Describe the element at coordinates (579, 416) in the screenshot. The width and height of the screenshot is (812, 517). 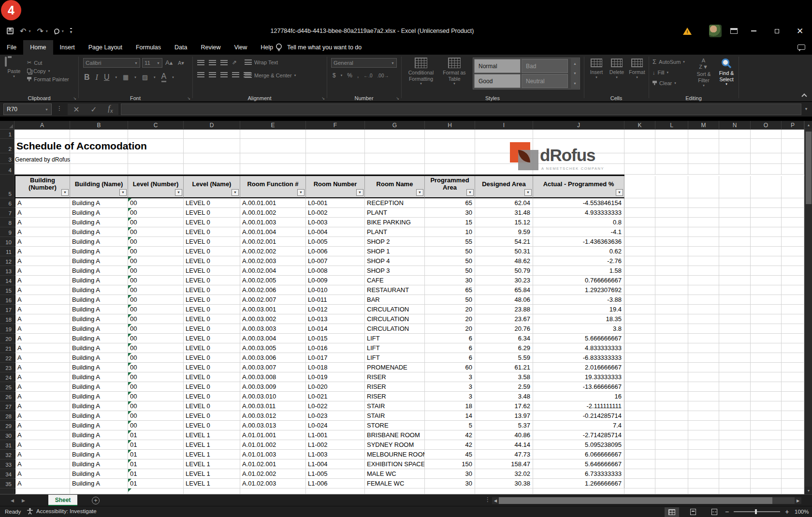
I see `cell: -0.214285714` at that location.